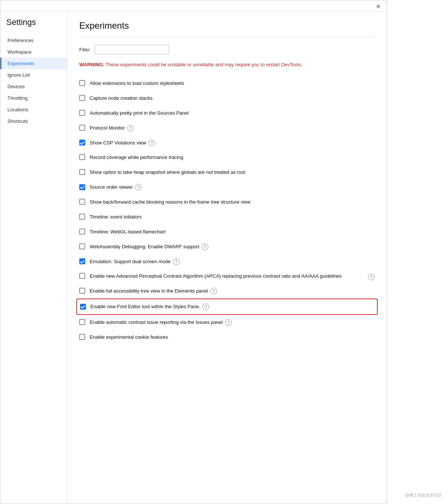  Describe the element at coordinates (33, 52) in the screenshot. I see `sidebar-item-workspace: Workspace` at that location.